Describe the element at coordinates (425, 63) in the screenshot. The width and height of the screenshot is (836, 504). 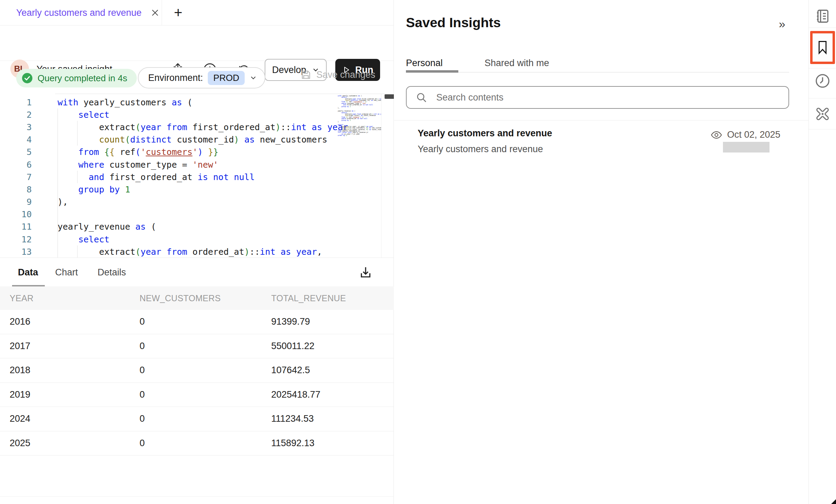
I see `insights-tab-personal: Personal` at that location.